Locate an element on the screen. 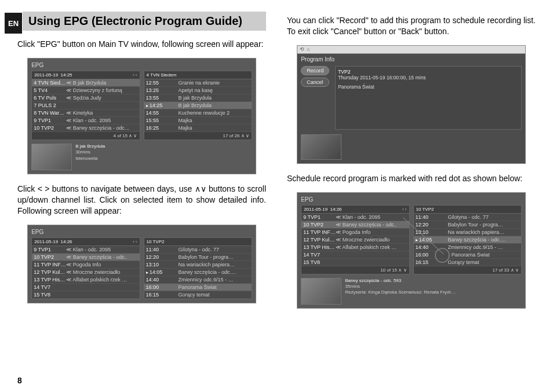 Image resolution: width=553 pixels, height=392 pixels. channel-name: 13 TVP Historia is located at coordinates (319, 247).